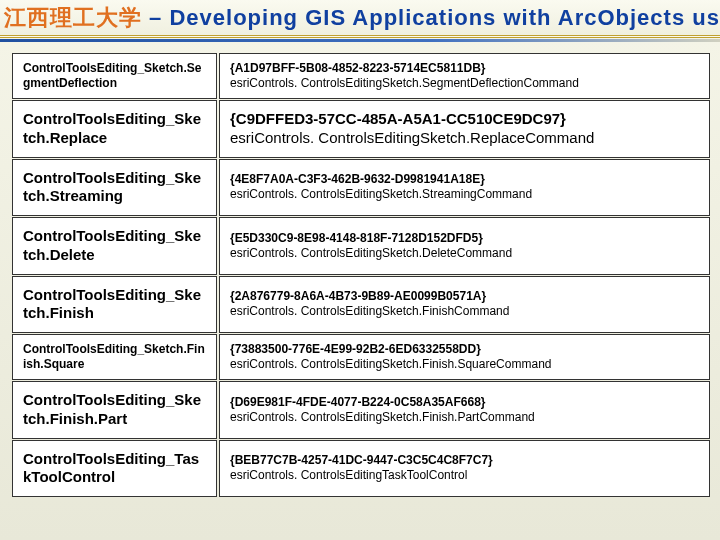 The height and width of the screenshot is (540, 720). I want to click on table-row: ControlToolsEditing_Sketch.Finish{2A8767…, so click(361, 305).